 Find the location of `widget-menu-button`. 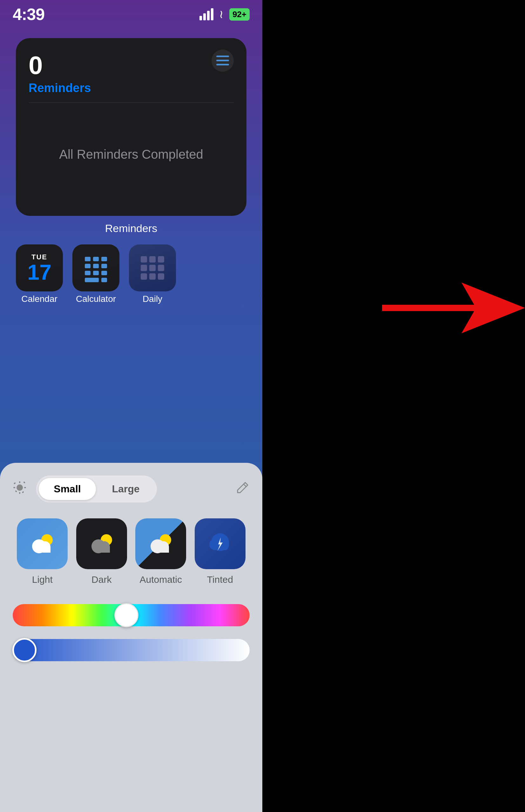

widget-menu-button is located at coordinates (223, 61).